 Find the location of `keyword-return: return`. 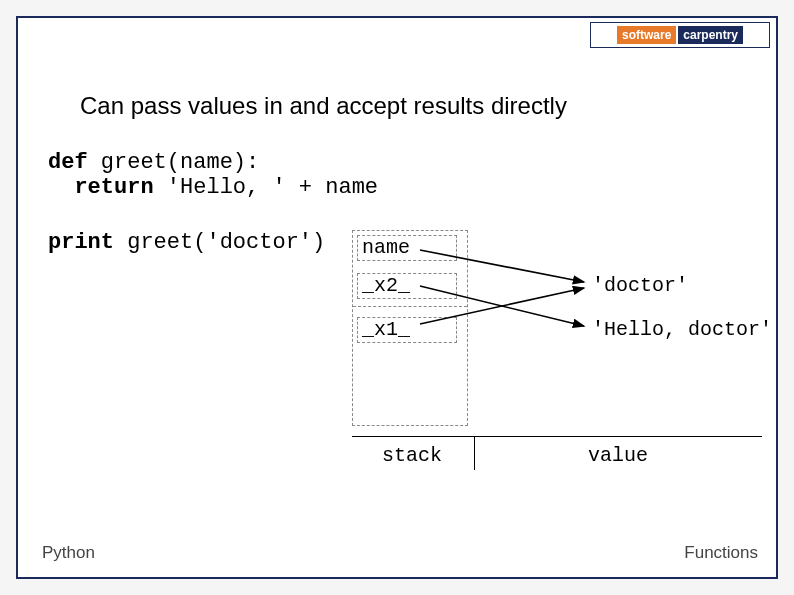

keyword-return: return is located at coordinates (114, 188).